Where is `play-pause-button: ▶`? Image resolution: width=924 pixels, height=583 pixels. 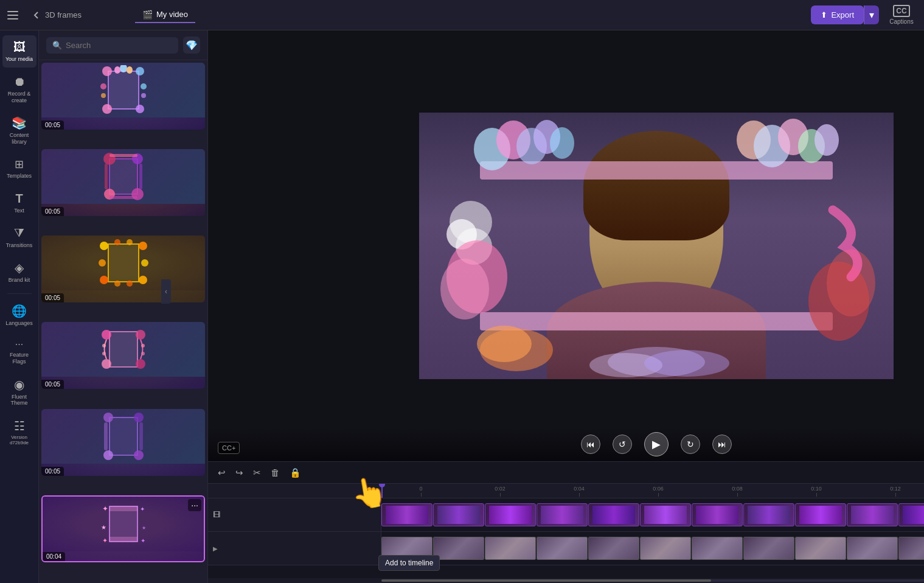 play-pause-button: ▶ is located at coordinates (656, 444).